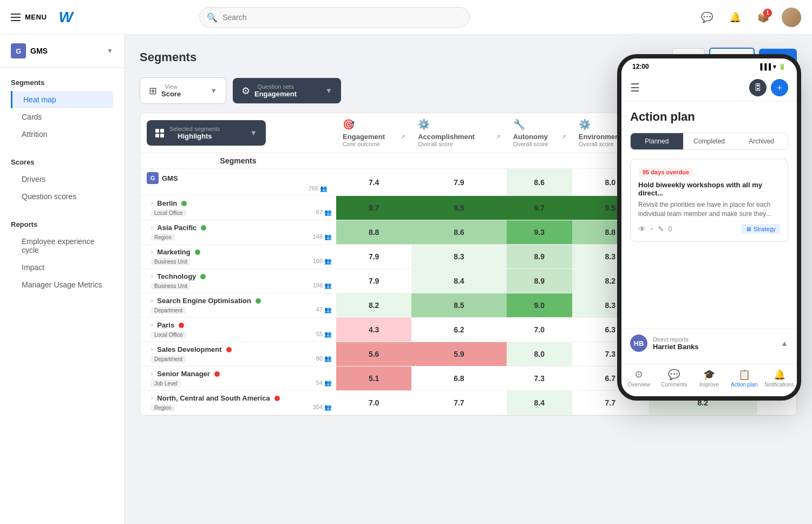 The width and height of the screenshot is (812, 524). I want to click on segment-cell: › Technology Business Unit 198 👥, so click(238, 281).